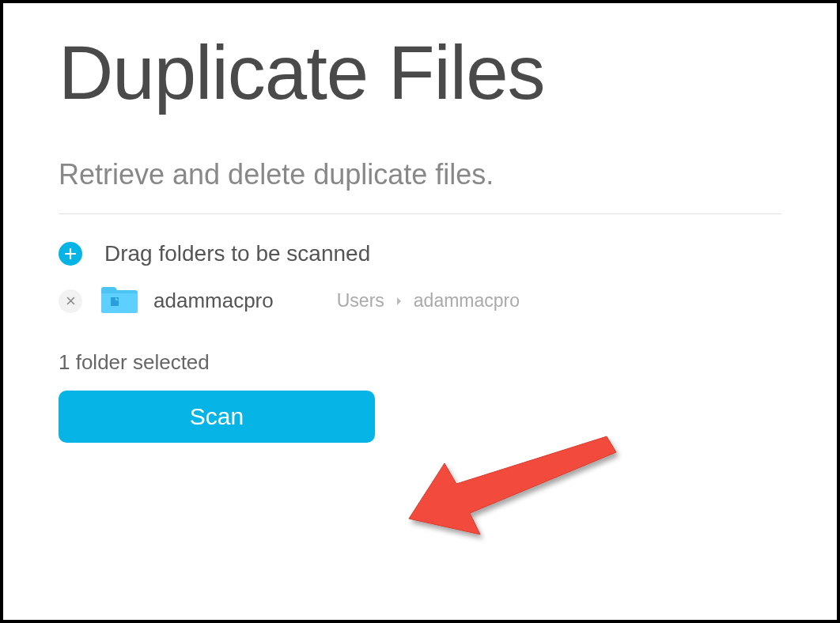 The width and height of the screenshot is (840, 623). What do you see at coordinates (237, 254) in the screenshot?
I see `drag-folders-label: Drag folders to be scanned` at bounding box center [237, 254].